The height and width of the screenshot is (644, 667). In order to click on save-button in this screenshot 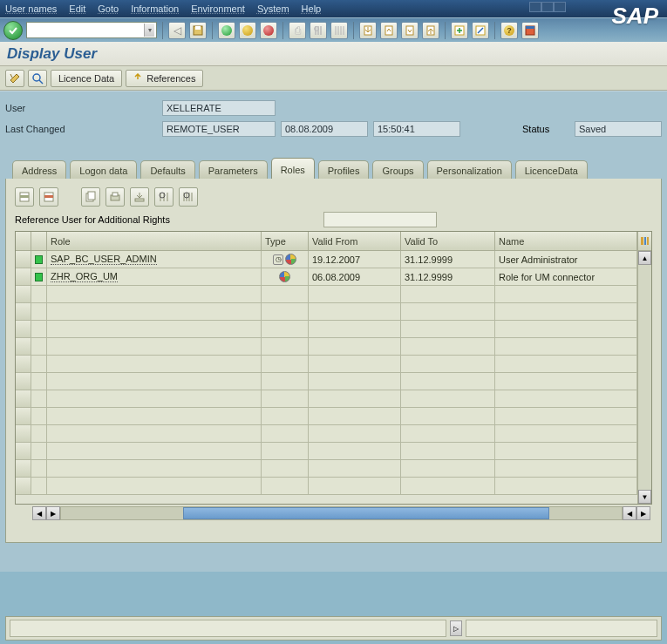, I will do `click(198, 31)`.